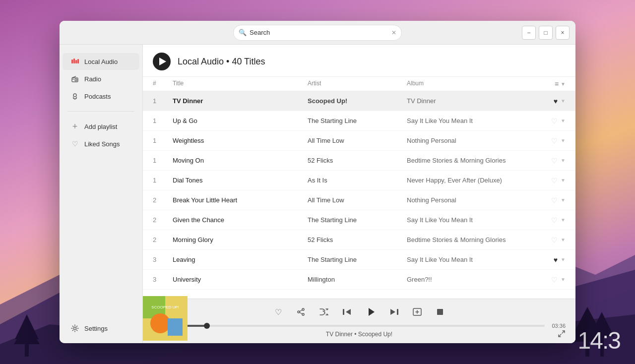 Image resolution: width=635 pixels, height=364 pixels. Describe the element at coordinates (357, 101) in the screenshot. I see `track-artist: Scooped Up!` at that location.